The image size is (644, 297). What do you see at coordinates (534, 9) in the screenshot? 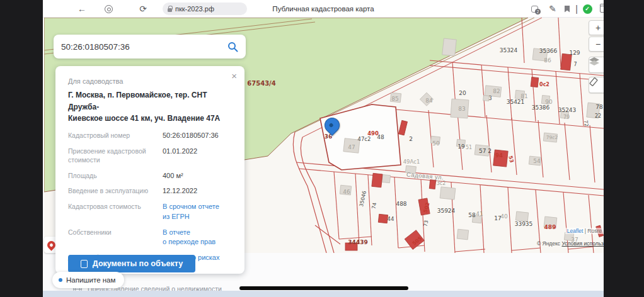
I see `extensions-icon: 2` at bounding box center [534, 9].